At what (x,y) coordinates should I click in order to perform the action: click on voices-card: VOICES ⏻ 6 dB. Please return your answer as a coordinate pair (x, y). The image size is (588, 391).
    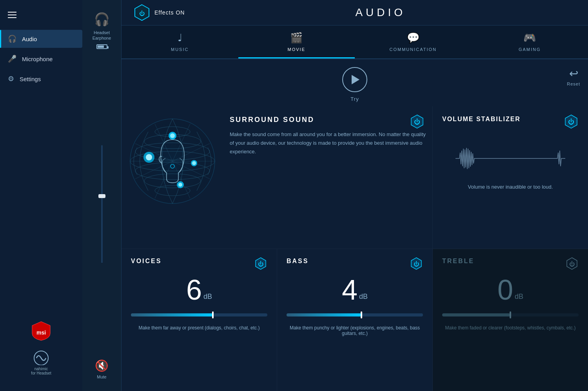
    Looking at the image, I should click on (199, 320).